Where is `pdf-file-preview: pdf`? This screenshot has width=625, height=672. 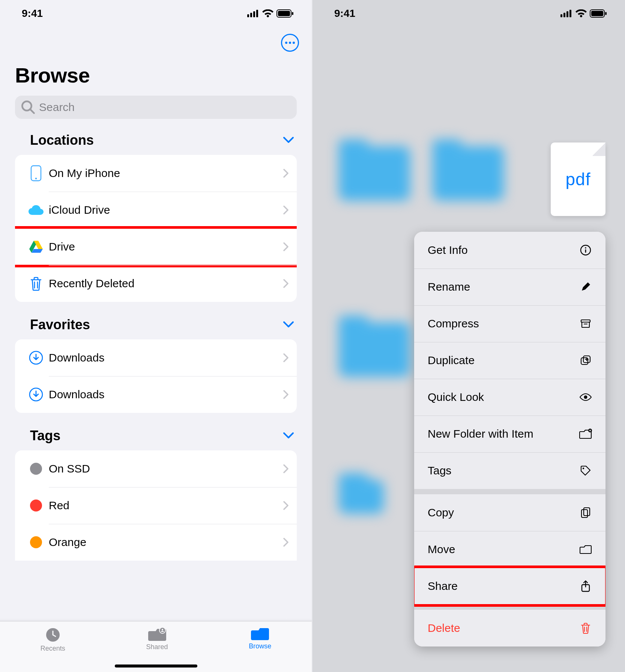 pdf-file-preview: pdf is located at coordinates (578, 179).